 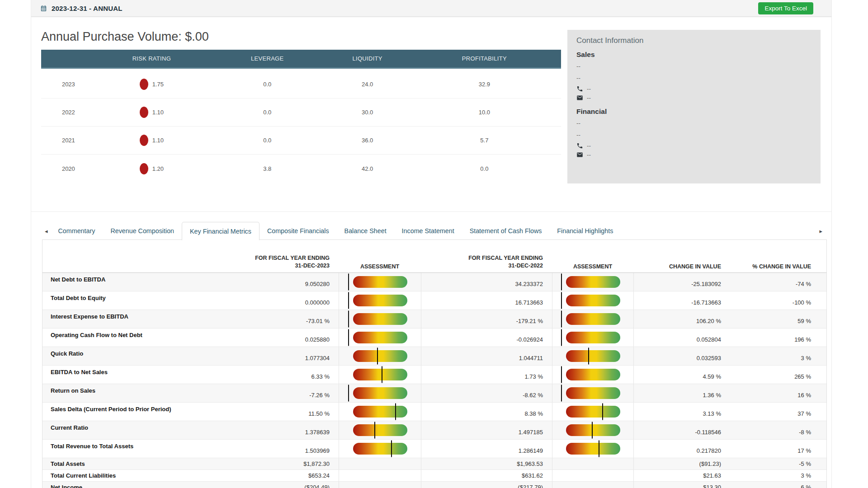 What do you see at coordinates (434, 375) in the screenshot?
I see `metric-row-ebitda-to-net-sales: EBITDA to Net Sales6.33 %1.73 %4.59 %265…` at bounding box center [434, 375].